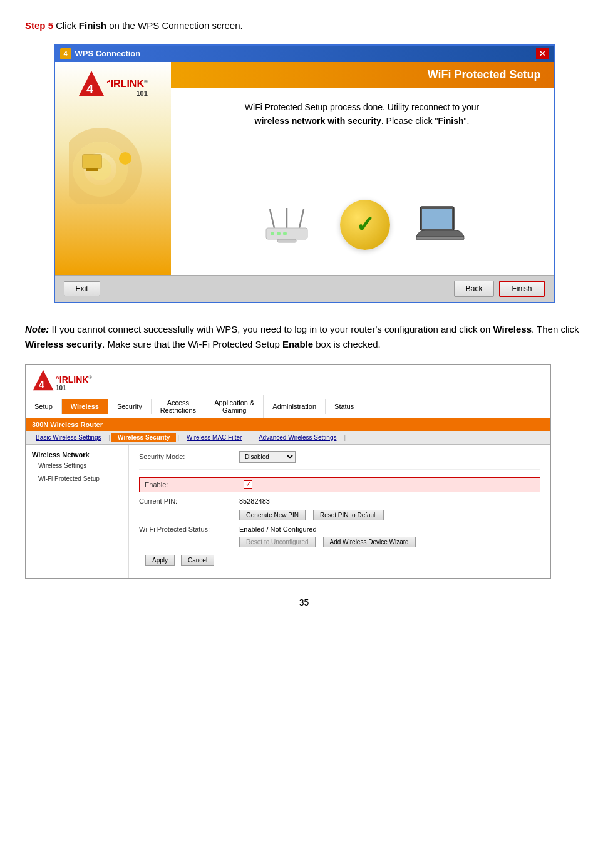  Describe the element at coordinates (74, 388) in the screenshot. I see `router-logo-101: 101` at that location.